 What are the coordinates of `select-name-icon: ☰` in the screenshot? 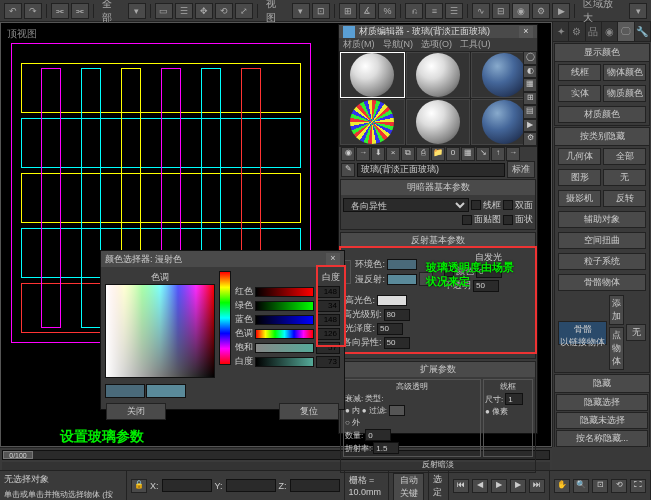 It's located at (184, 11).